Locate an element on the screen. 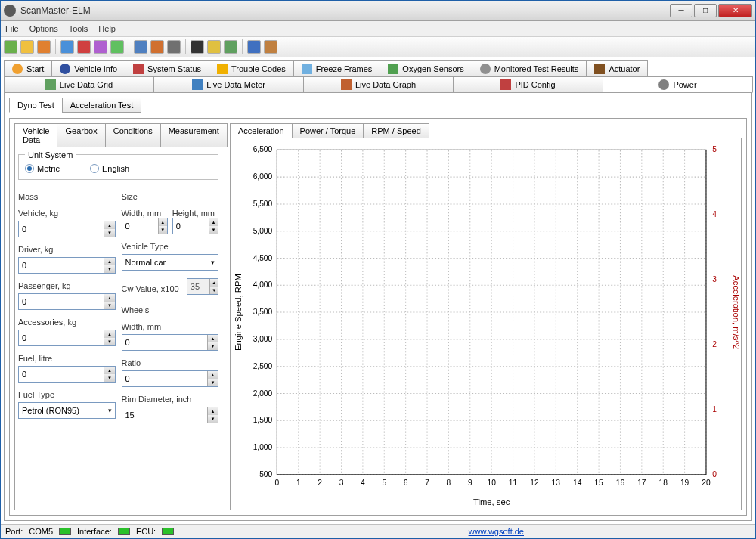  mass-legend: Mass is located at coordinates (67, 197).